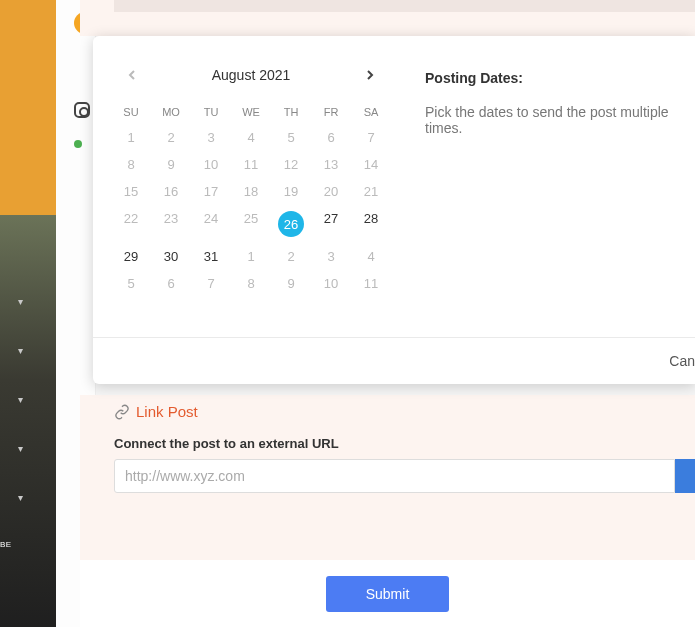 The width and height of the screenshot is (695, 627). I want to click on link-post-header: Link Post, so click(404, 412).